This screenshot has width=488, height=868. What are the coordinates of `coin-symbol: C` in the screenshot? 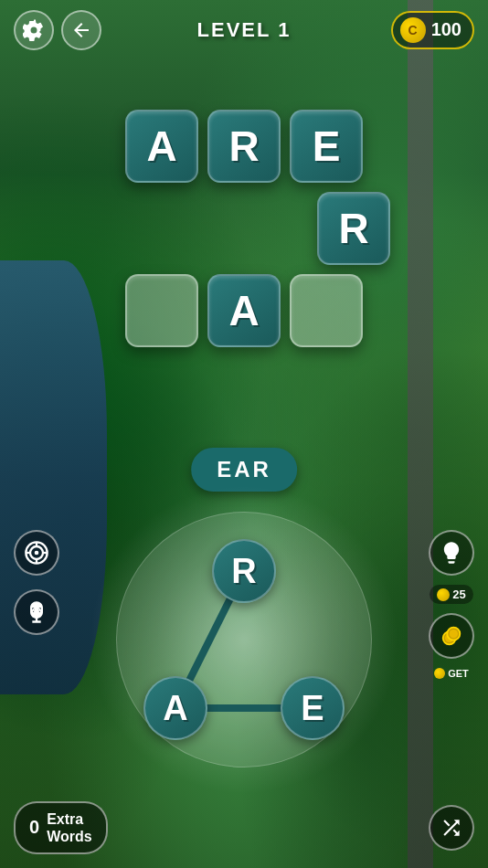 It's located at (413, 30).